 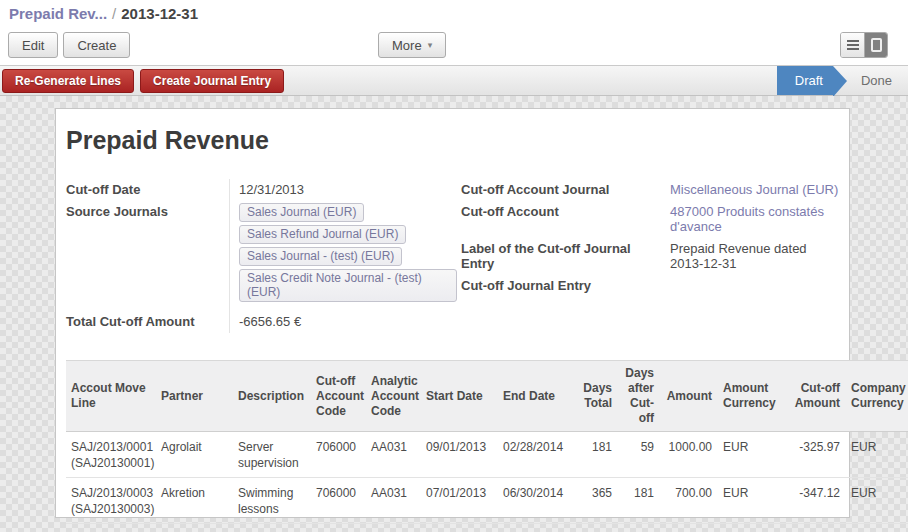 I want to click on cell-cutoff-amount: -5983.56, so click(x=815, y=528).